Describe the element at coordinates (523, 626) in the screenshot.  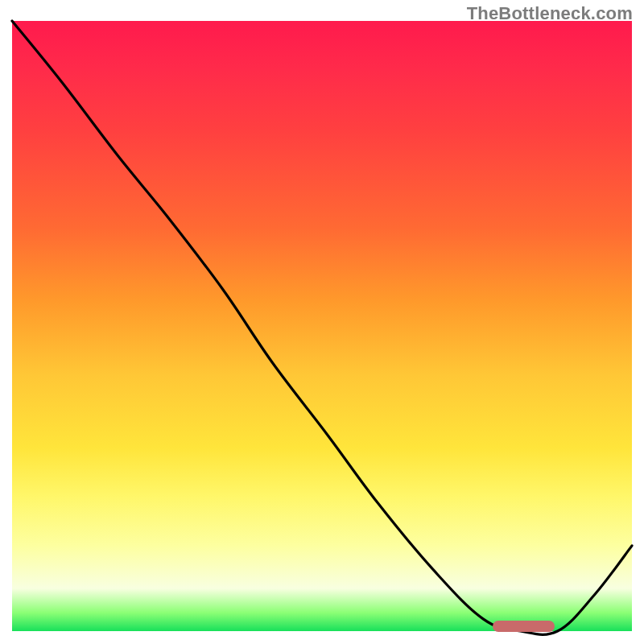
I see `optimal-interval-marker` at that location.